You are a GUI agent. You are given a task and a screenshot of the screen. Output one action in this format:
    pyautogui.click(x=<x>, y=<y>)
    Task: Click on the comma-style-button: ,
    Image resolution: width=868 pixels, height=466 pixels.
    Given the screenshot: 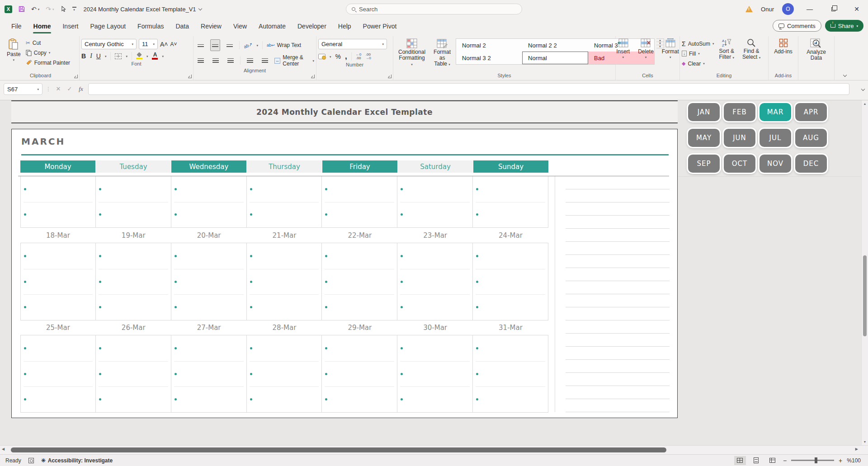 What is the action you would take?
    pyautogui.click(x=346, y=56)
    